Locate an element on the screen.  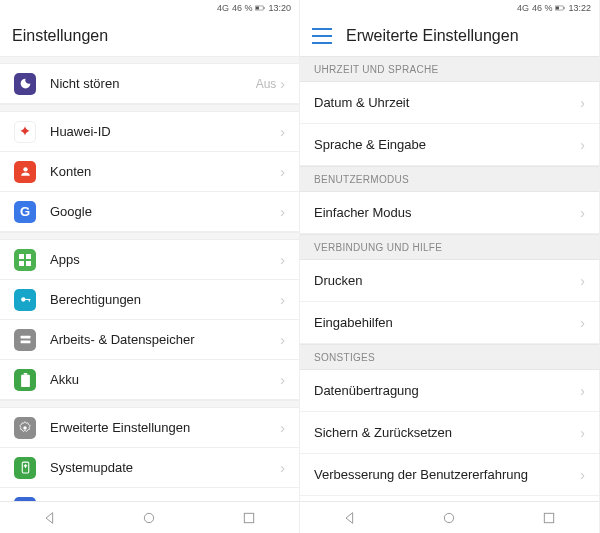
row-battery: Akku › is located at coordinates (150, 380).